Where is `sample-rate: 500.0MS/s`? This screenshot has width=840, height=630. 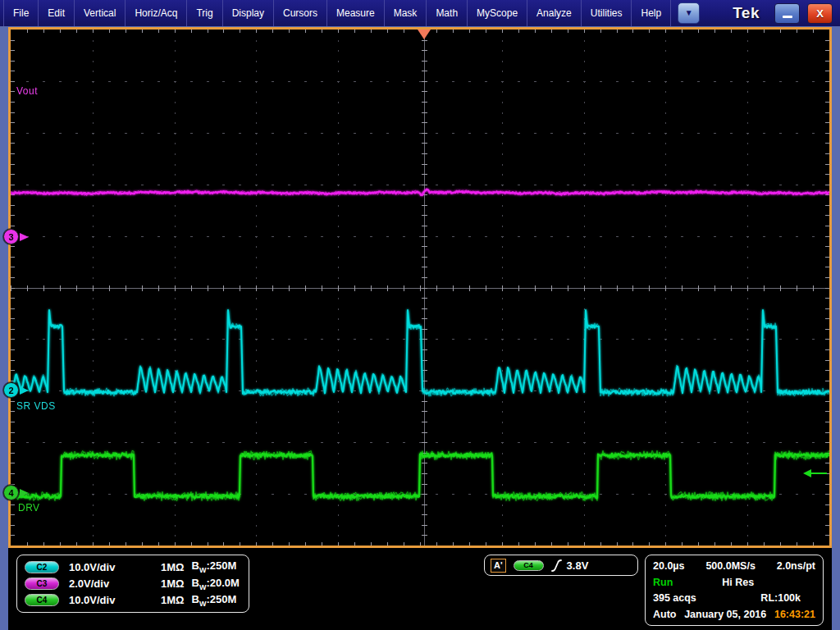
sample-rate: 500.0MS/s is located at coordinates (730, 566).